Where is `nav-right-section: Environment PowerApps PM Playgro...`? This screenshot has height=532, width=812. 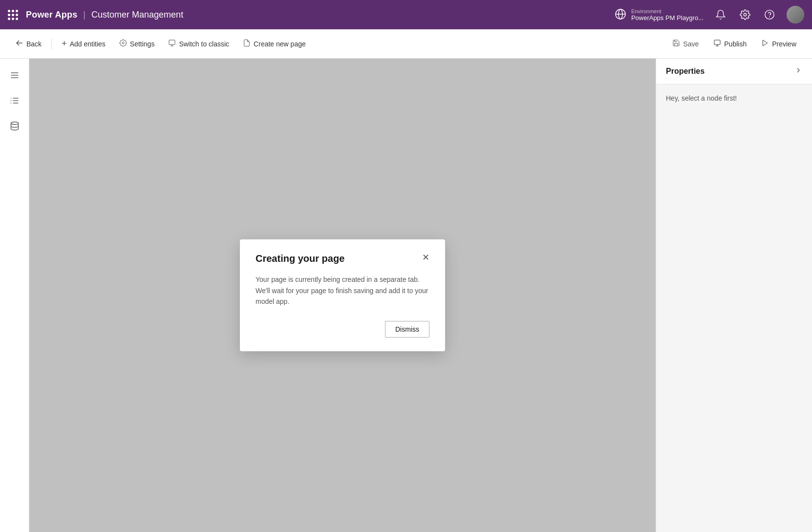
nav-right-section: Environment PowerApps PM Playgro... is located at coordinates (709, 15).